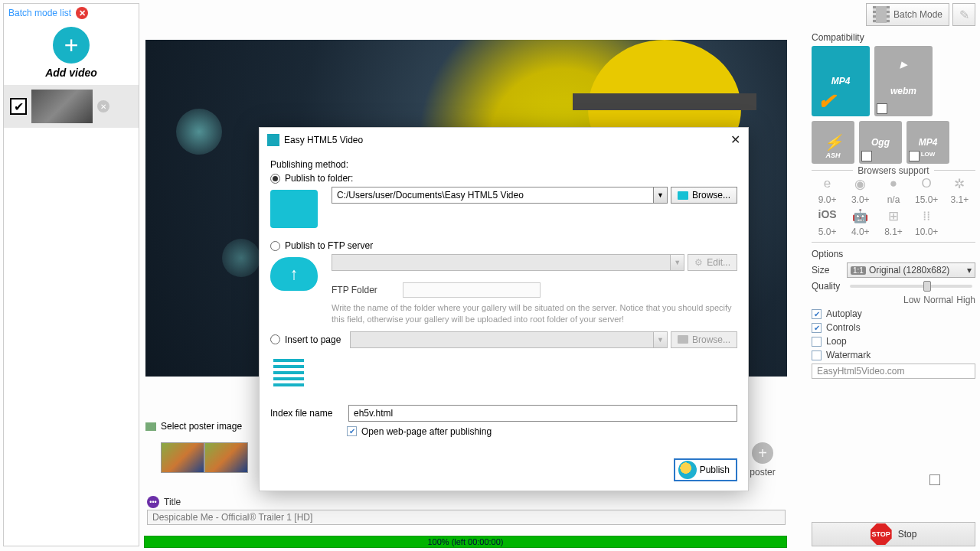 The height and width of the screenshot is (551, 980). I want to click on folder-path-input, so click(493, 195).